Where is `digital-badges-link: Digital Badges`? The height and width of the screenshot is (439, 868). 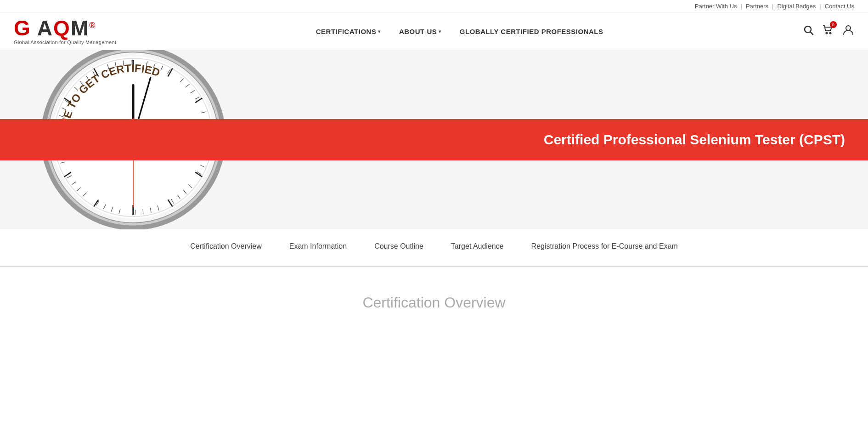
digital-badges-link: Digital Badges is located at coordinates (796, 6).